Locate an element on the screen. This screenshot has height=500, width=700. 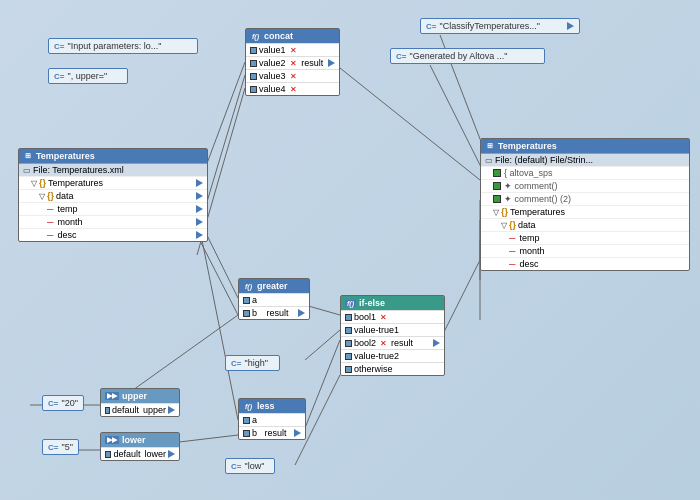
greater-node: f() greater a b result is located at coordinates (274, 299).